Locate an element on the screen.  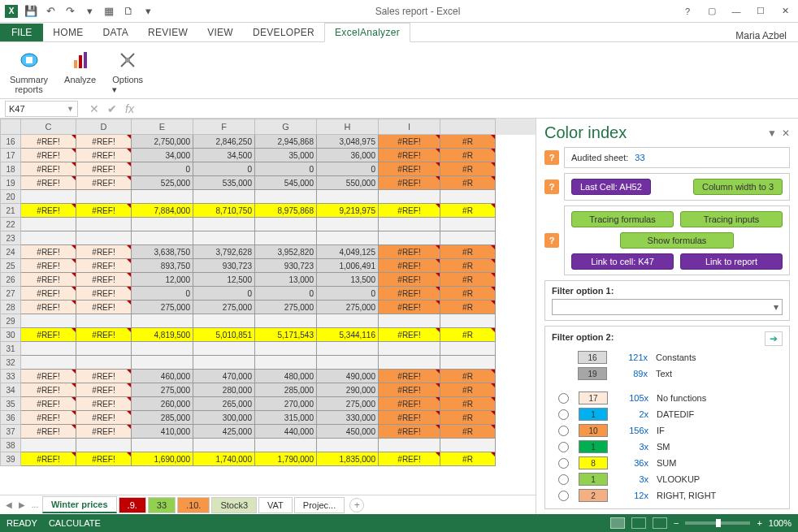
row-header: 28 is located at coordinates (11, 307).